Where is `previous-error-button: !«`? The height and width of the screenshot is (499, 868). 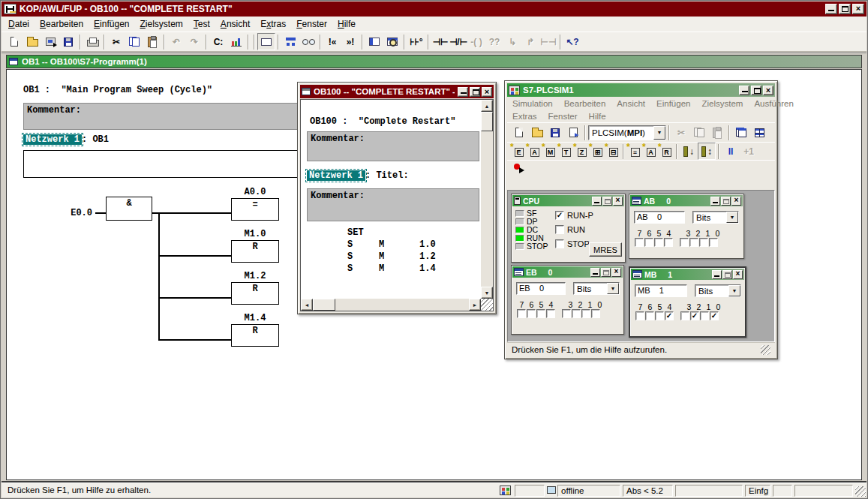 previous-error-button: !« is located at coordinates (332, 42).